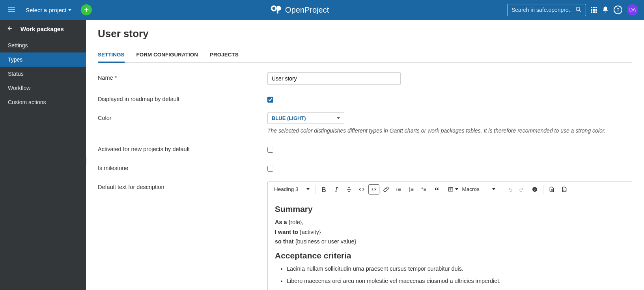 This screenshot has height=290, width=644. I want to click on activated-checkbox, so click(271, 150).